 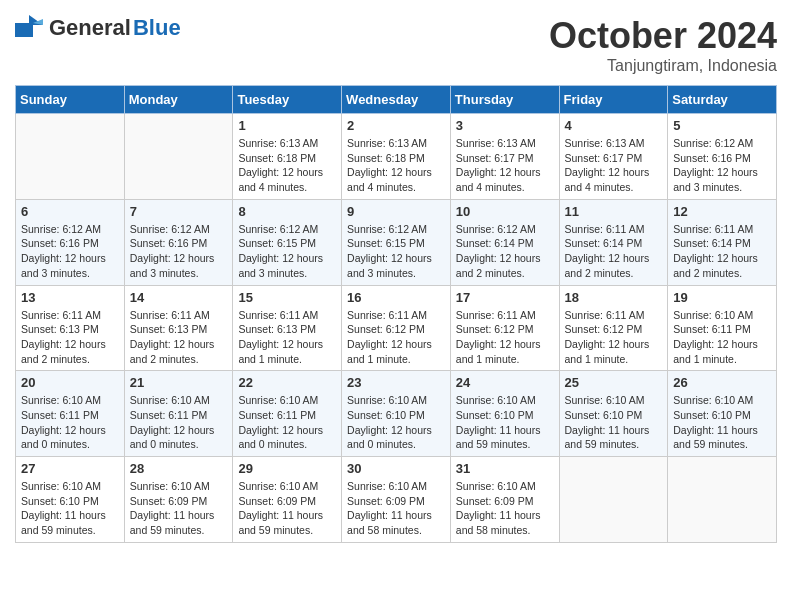 I want to click on calendar-day-cell: 18Sunrise: 6:11 AM Sunset: 6:12 PM Dayli…, so click(x=614, y=328).